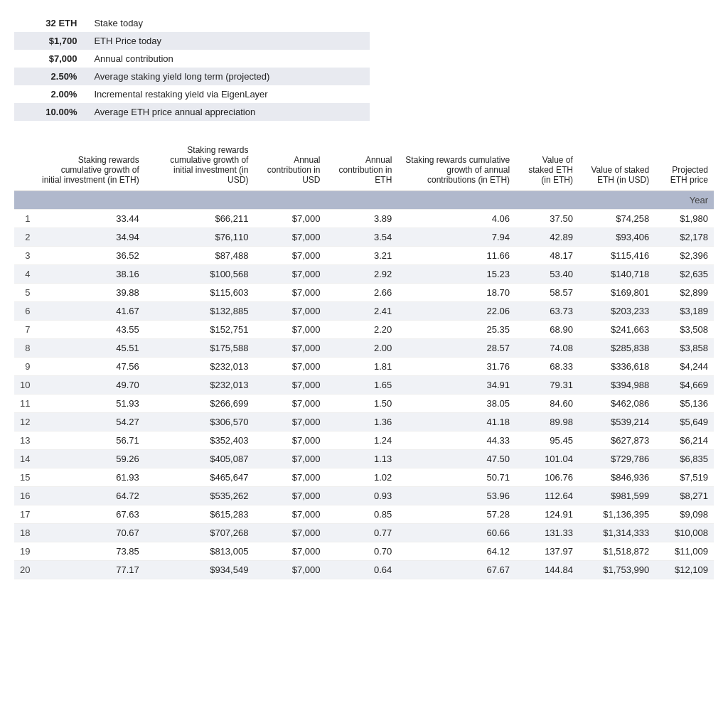 Image resolution: width=728 pixels, height=718 pixels. What do you see at coordinates (200, 478) in the screenshot?
I see `table-cell: $465,647` at bounding box center [200, 478].